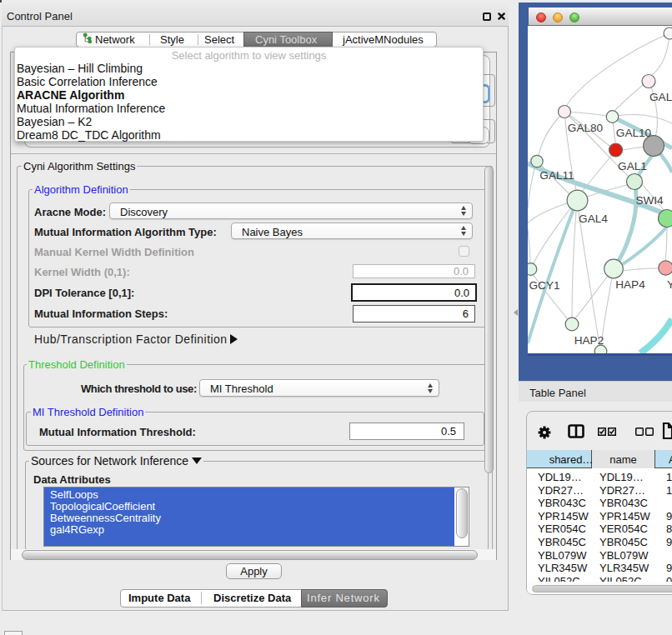 Image resolution: width=672 pixels, height=635 pixels. What do you see at coordinates (660, 97) in the screenshot?
I see `svg-text: GAL2` at bounding box center [660, 97].